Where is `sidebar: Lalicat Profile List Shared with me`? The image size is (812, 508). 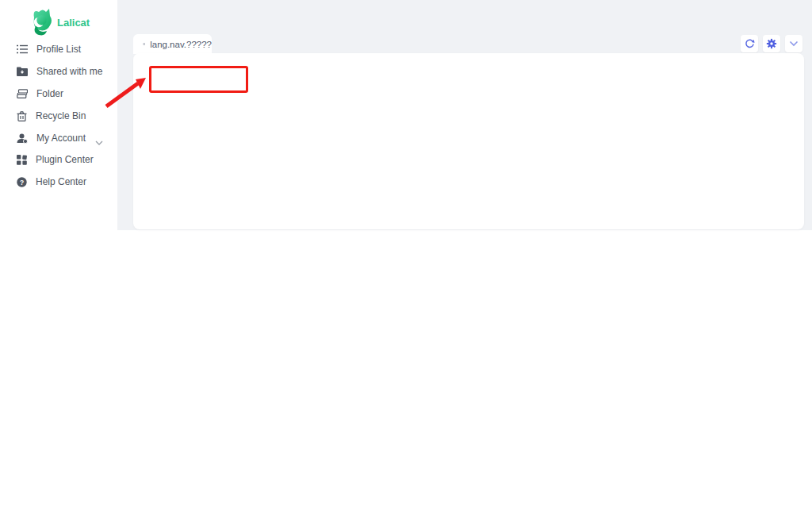 sidebar: Lalicat Profile List Shared with me is located at coordinates (59, 254).